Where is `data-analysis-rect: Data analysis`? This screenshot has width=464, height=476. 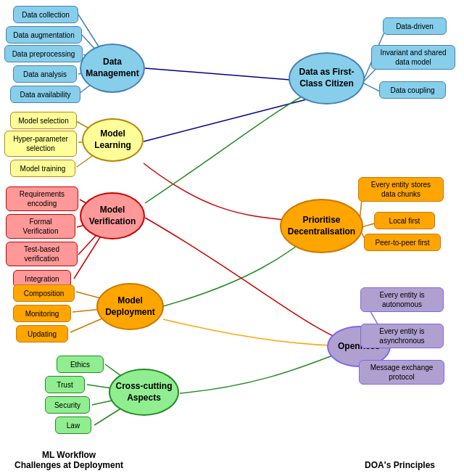
data-analysis-rect: Data analysis is located at coordinates (45, 74).